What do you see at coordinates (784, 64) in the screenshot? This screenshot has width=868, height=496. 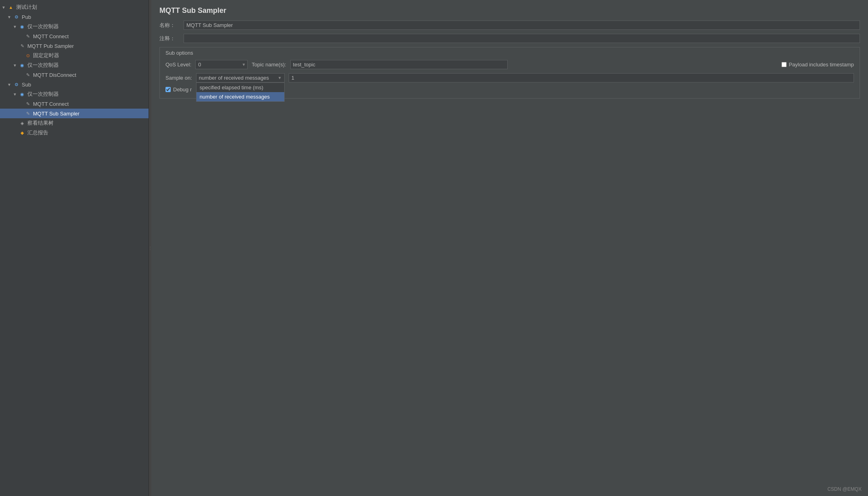 I see `payload-checkbox` at bounding box center [784, 64].